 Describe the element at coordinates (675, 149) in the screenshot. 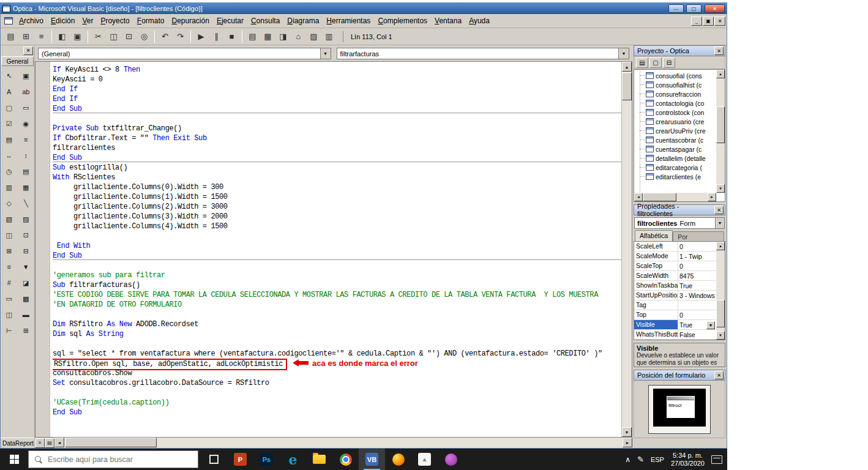

I see `project-tree-item: cuentaspagar (c` at that location.